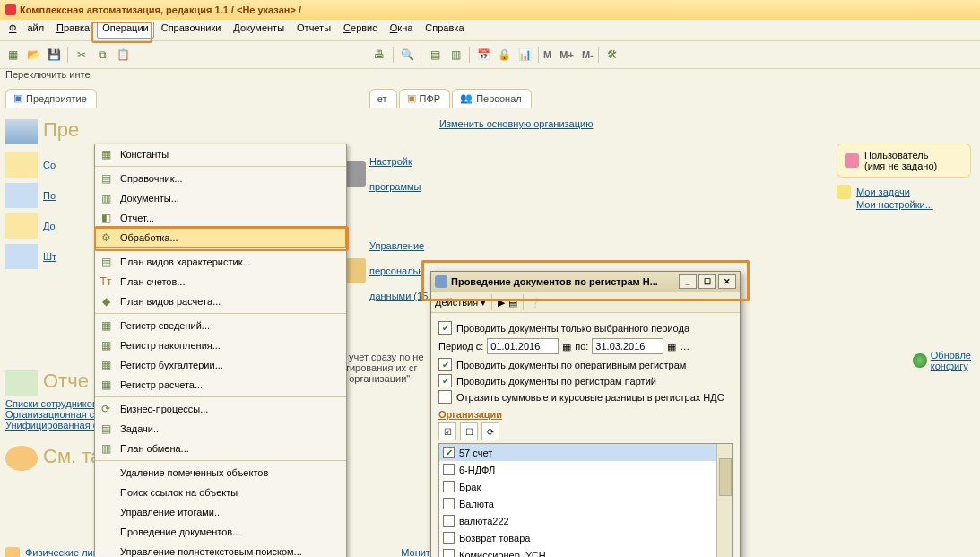  I want to click on org-tb-refresh-icon: ⟳, so click(490, 431).